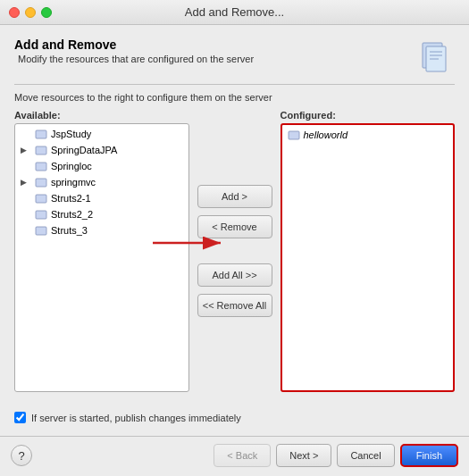  What do you see at coordinates (30, 13) in the screenshot?
I see `minimize-button` at bounding box center [30, 13].